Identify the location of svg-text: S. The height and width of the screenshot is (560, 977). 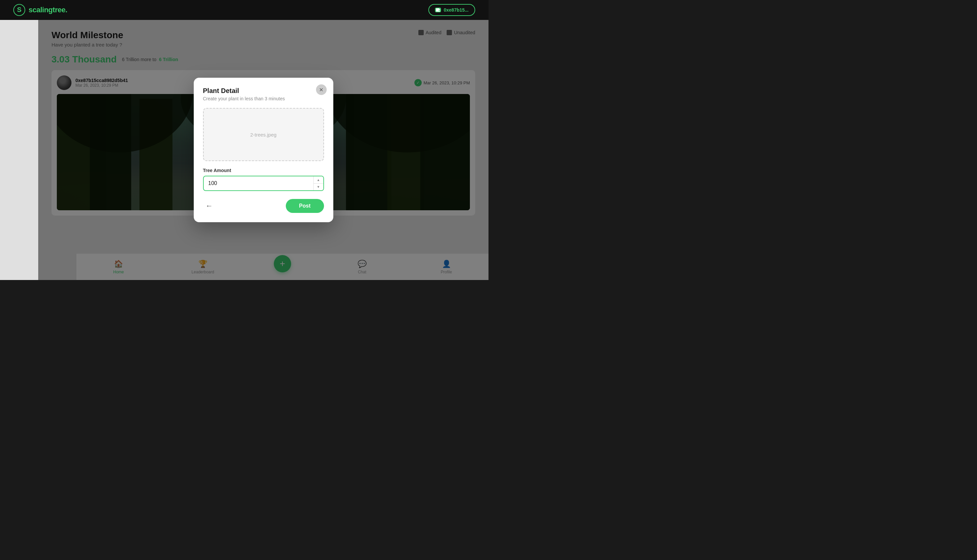
(19, 10).